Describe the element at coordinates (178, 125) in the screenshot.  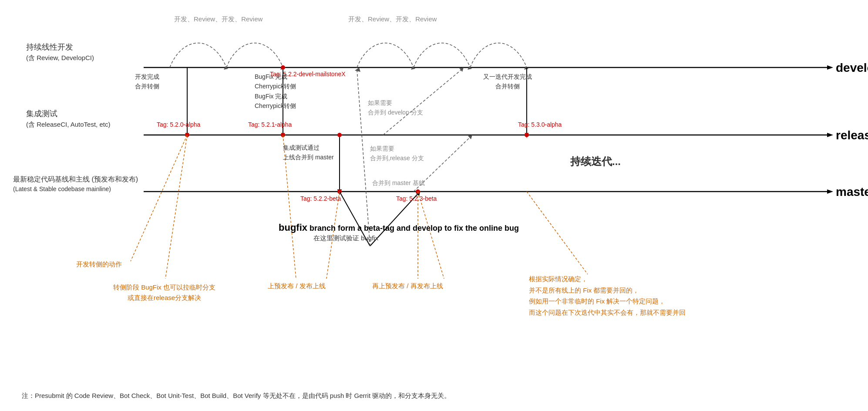
I see `tag-520alpha: Tag: 5.2.0-alpha` at that location.